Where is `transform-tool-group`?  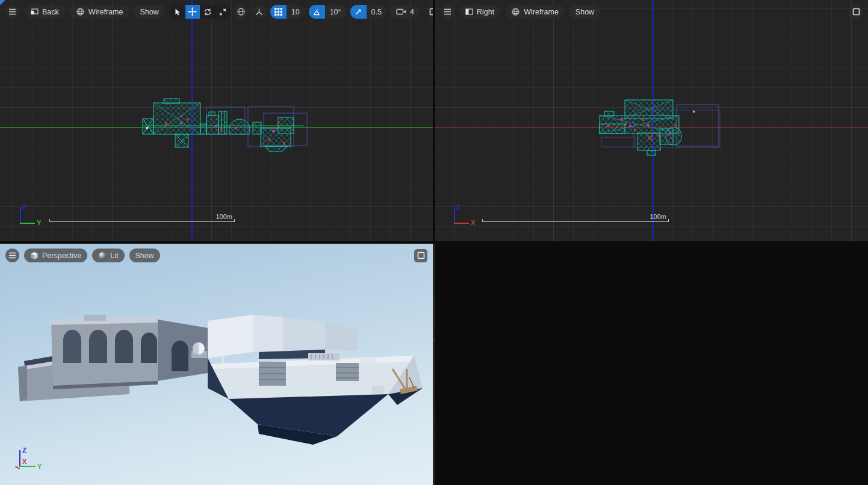
transform-tool-group is located at coordinates (200, 12).